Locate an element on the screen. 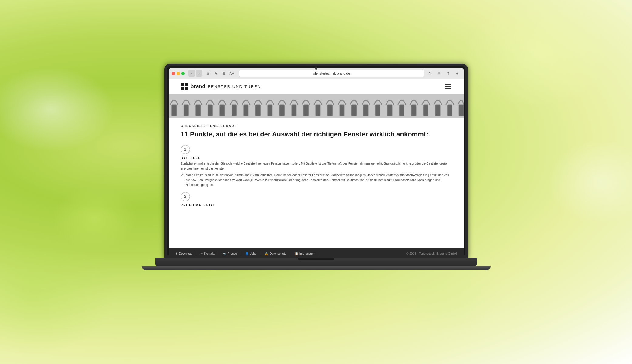 This screenshot has width=632, height=364. section-highlight-bautiefe: brand Fenster sind in Bautiefen von 70 m… is located at coordinates (316, 180).